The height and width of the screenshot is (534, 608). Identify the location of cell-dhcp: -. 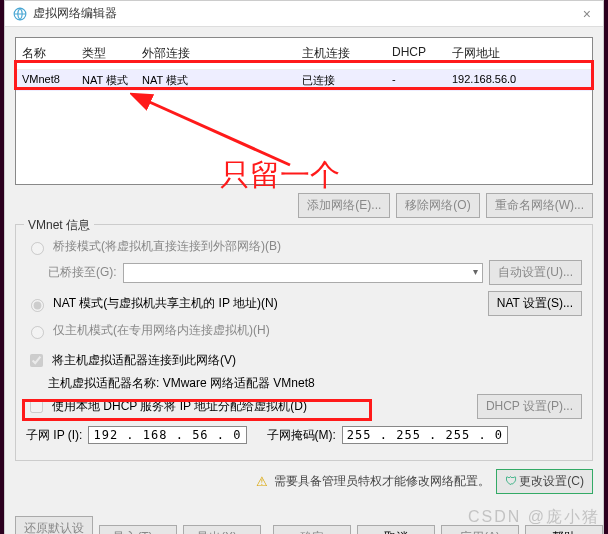
(416, 80).